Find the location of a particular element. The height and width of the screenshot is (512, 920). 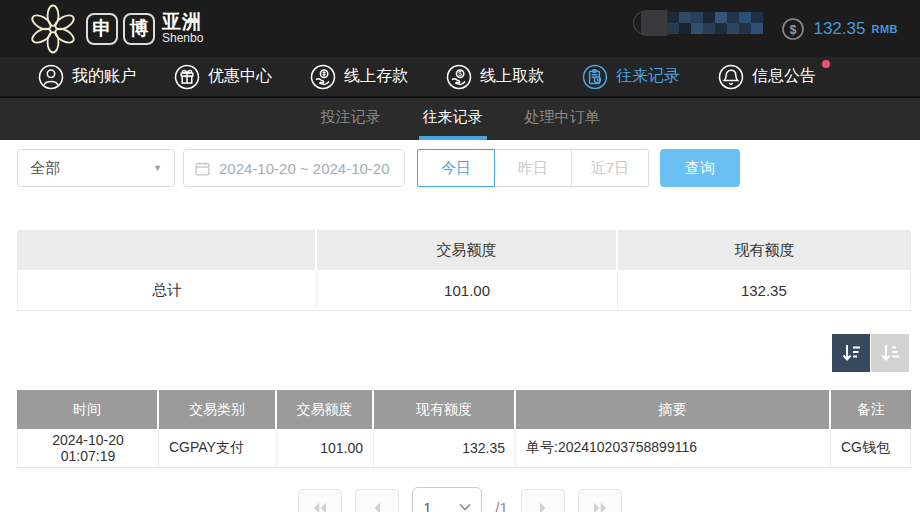

tab-transaction-records: 往来记录 is located at coordinates (453, 119).